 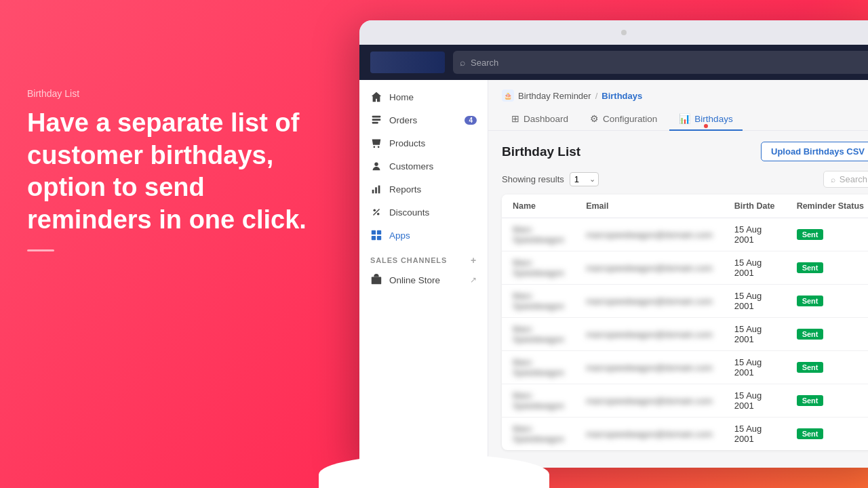 What do you see at coordinates (408, 260) in the screenshot?
I see `sales-channels-label: SALES CHANNELS` at bounding box center [408, 260].